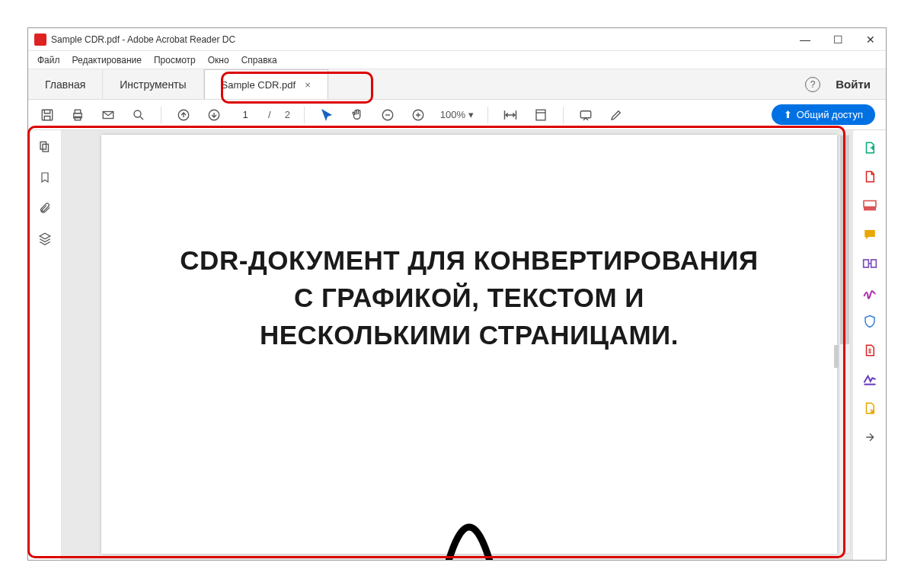 The height and width of the screenshot is (588, 914). What do you see at coordinates (469, 335) in the screenshot?
I see `page-text-line3: НЕСКОЛЬКИМИ СТРАНИЦАМИ.` at bounding box center [469, 335].